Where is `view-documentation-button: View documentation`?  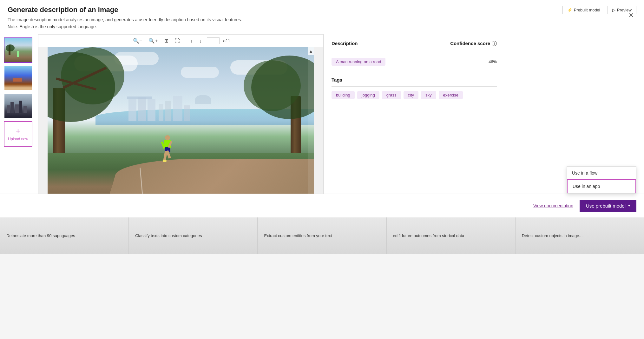 view-documentation-button: View documentation is located at coordinates (553, 206).